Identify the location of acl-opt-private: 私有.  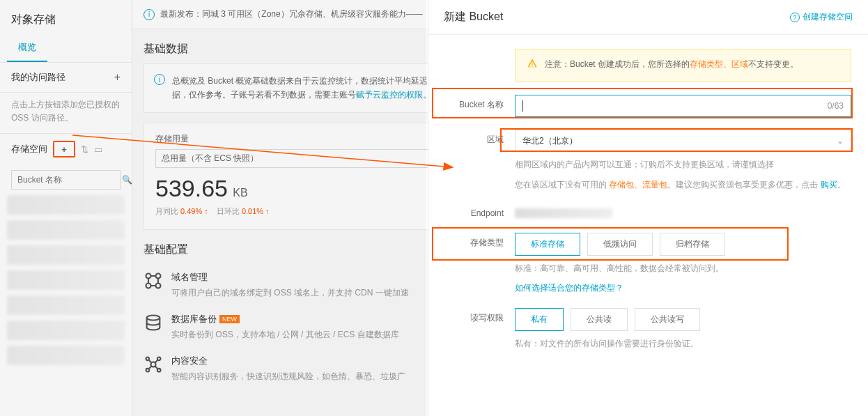
(539, 319).